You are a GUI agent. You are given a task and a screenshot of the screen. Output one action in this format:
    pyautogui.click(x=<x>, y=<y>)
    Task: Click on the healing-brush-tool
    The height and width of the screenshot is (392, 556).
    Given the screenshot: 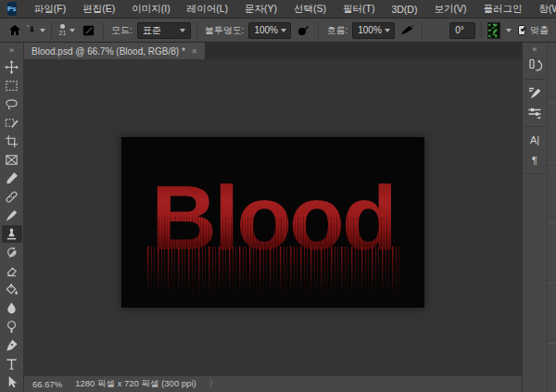 What is the action you would take?
    pyautogui.click(x=12, y=196)
    